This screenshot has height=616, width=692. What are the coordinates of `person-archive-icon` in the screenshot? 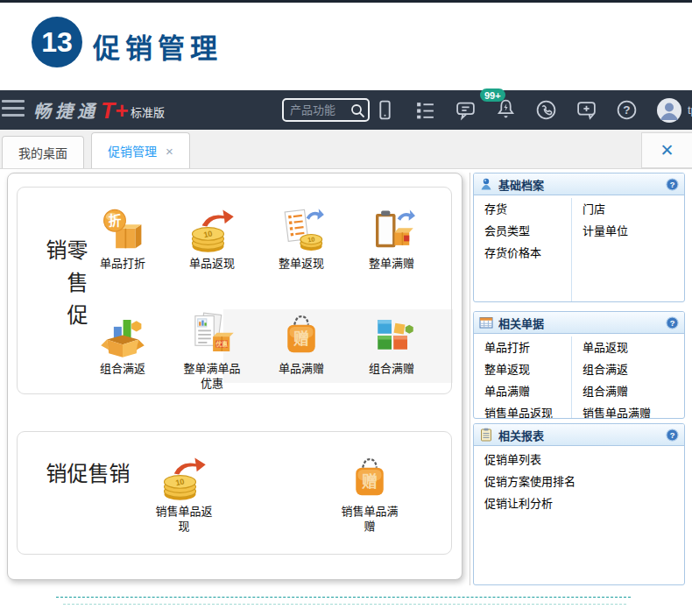 It's located at (486, 184).